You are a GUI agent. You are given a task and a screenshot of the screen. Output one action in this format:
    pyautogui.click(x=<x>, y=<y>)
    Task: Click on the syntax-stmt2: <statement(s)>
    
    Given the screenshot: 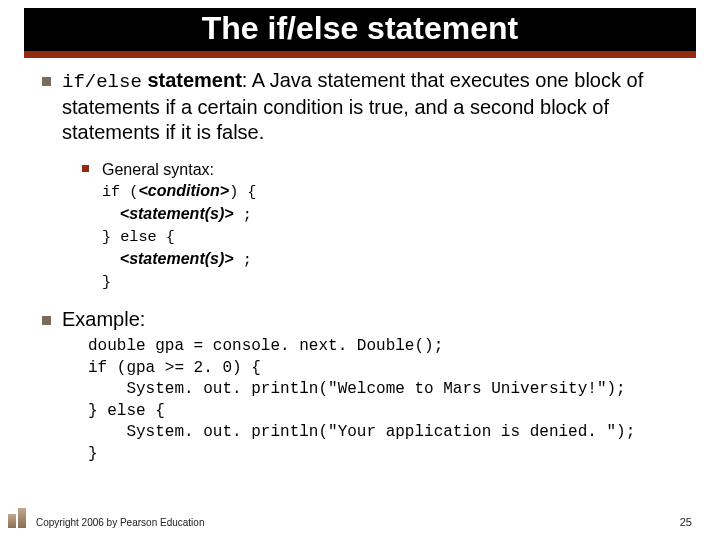 What is the action you would take?
    pyautogui.click(x=177, y=258)
    